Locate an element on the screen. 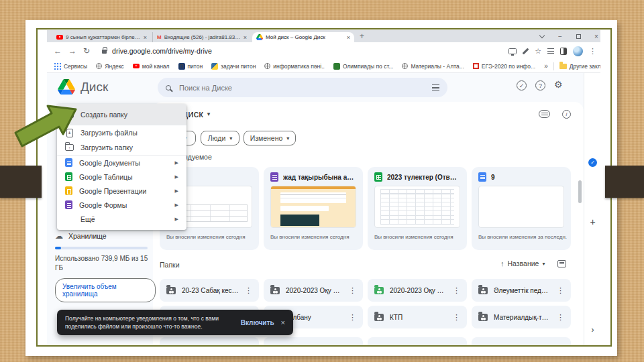  check-circle-icon: ✓ is located at coordinates (522, 86).